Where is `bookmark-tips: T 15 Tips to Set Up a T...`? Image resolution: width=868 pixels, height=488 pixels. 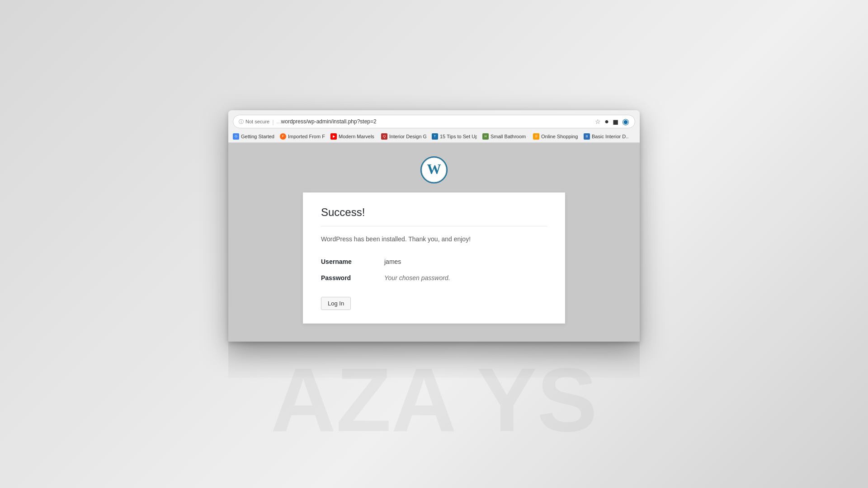
bookmark-tips: T 15 Tips to Set Up a T... is located at coordinates (454, 136).